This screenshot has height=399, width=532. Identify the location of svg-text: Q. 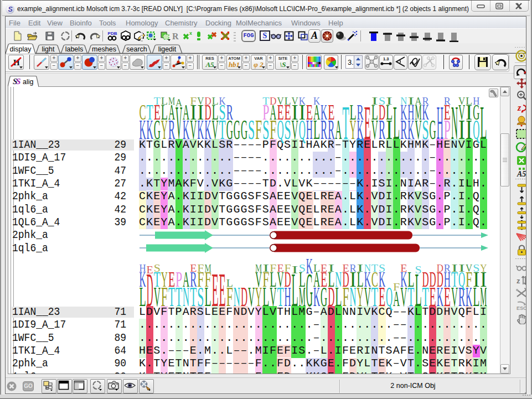
(389, 297).